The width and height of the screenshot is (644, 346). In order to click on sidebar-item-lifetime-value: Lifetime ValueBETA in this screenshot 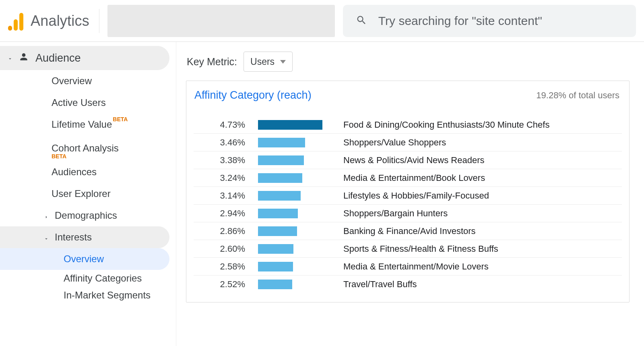, I will do `click(85, 124)`.